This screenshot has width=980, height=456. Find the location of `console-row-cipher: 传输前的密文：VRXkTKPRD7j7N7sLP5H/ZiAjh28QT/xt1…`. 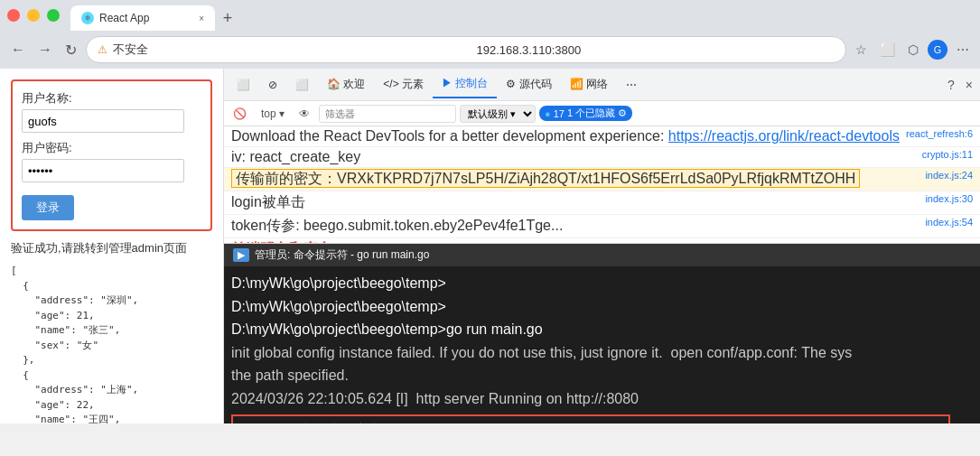

console-row-cipher: 传输前的密文：VRXkTKPRD7j7N7sLP5H/ZiAjh28QT/xt1… is located at coordinates (602, 180).